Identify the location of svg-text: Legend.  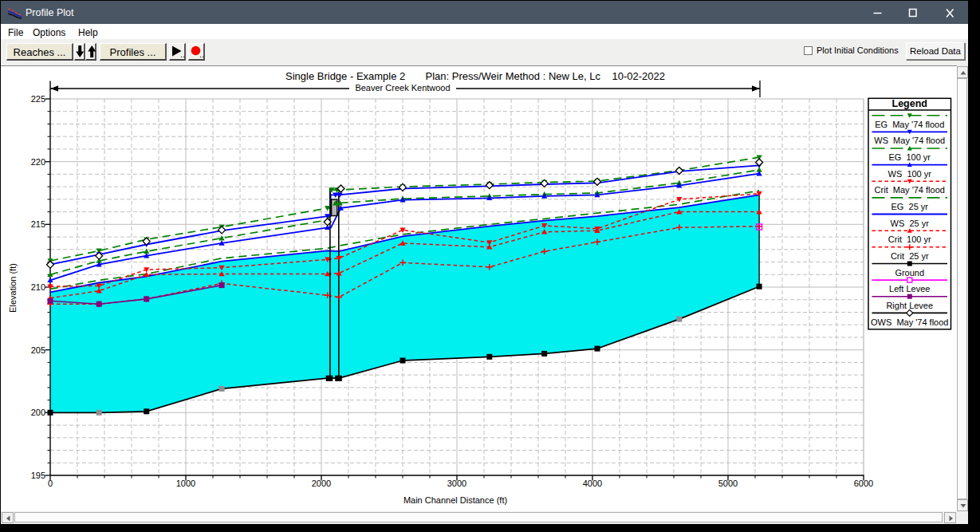
(910, 104).